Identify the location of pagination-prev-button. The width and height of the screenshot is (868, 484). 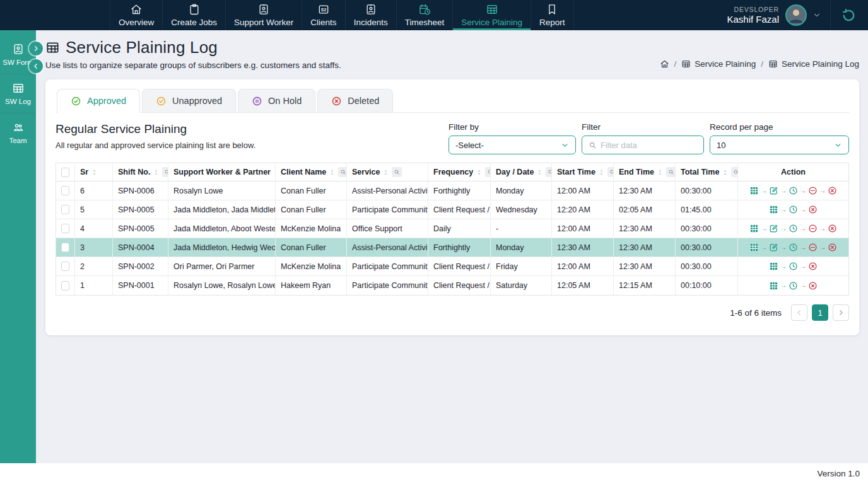
(799, 313).